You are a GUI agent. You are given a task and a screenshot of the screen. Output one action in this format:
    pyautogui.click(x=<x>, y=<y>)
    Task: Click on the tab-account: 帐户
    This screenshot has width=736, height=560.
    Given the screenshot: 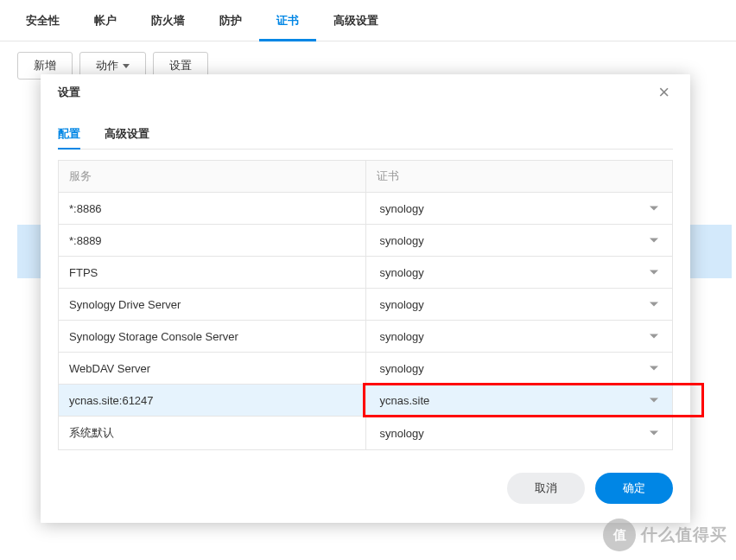 What is the action you would take?
    pyautogui.click(x=105, y=21)
    